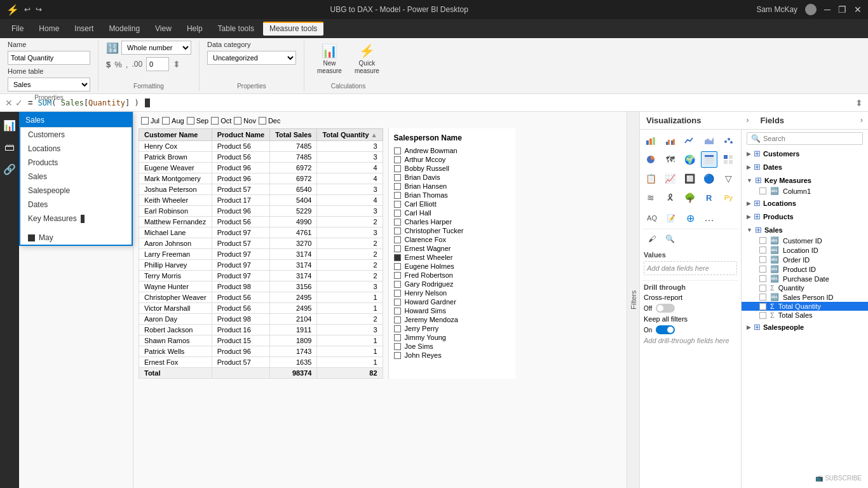 The image size is (868, 488). What do you see at coordinates (177, 64) in the screenshot?
I see `format-spinner-icon: ⬍` at bounding box center [177, 64].